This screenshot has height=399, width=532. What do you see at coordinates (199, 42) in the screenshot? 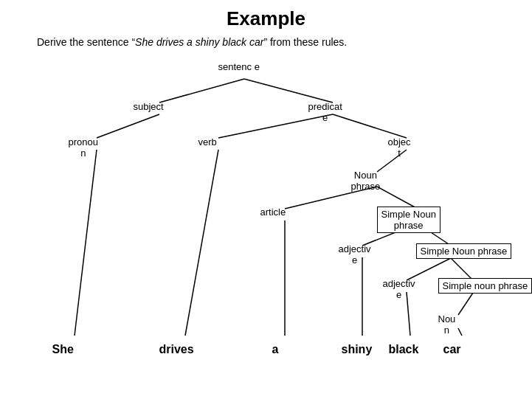
I see `subtitle-italic: She drives a shiny black car` at bounding box center [199, 42].